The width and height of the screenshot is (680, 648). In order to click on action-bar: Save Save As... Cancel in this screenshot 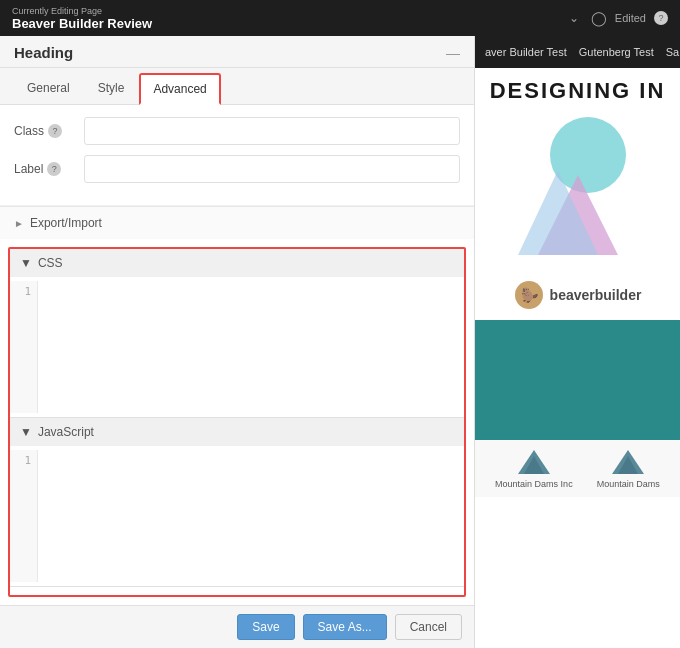, I will do `click(237, 626)`.